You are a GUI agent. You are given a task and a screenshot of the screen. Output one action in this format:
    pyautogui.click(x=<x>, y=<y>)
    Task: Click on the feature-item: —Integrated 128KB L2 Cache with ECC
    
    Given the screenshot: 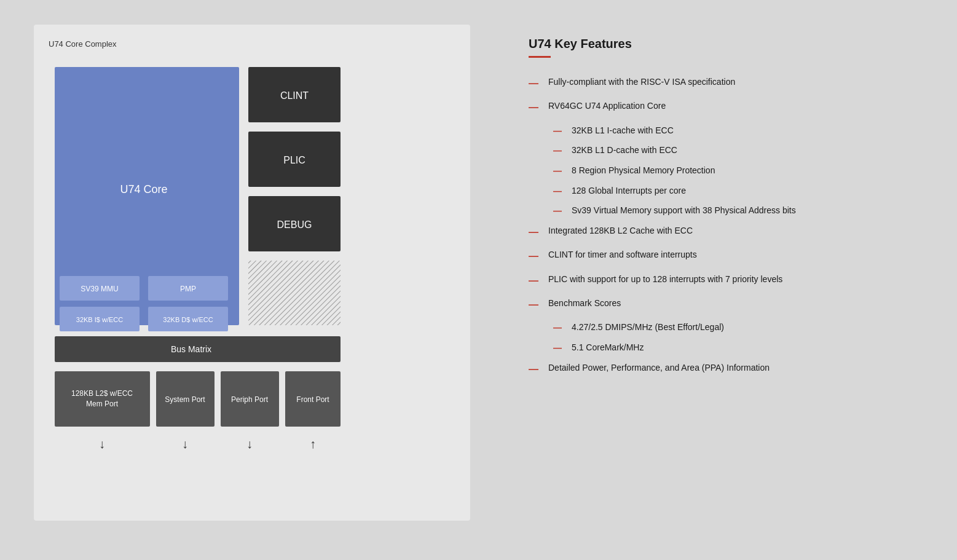 What is the action you would take?
    pyautogui.click(x=728, y=232)
    